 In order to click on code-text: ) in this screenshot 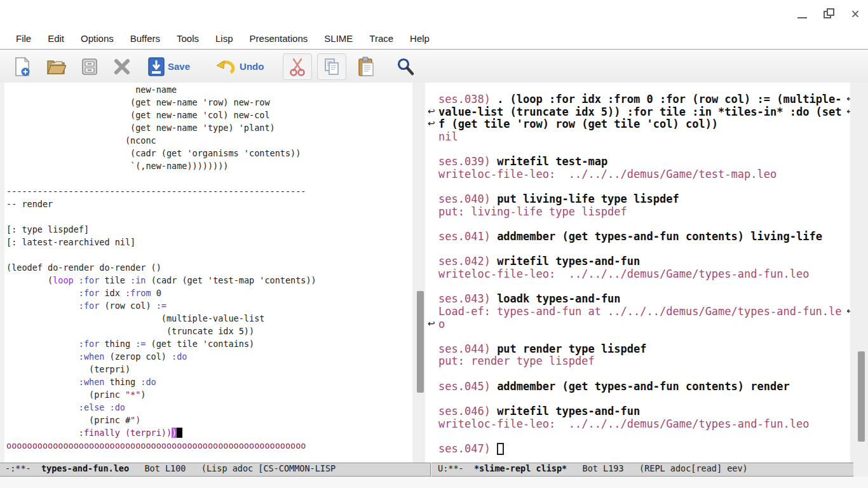, I will do `click(143, 395)`.